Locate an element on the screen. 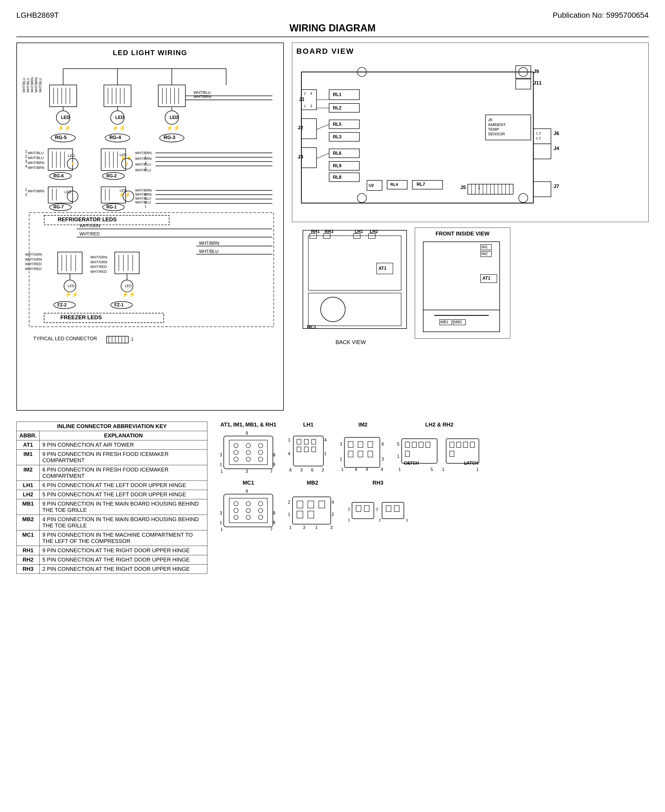  svg-text: WHT/GRN is located at coordinates (34, 259).